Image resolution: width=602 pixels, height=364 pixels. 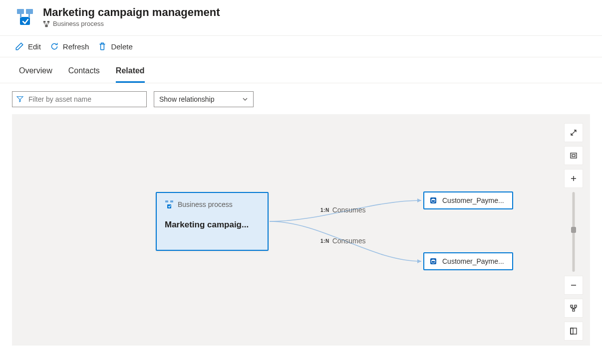 I want to click on delete-button: Delete, so click(x=115, y=46).